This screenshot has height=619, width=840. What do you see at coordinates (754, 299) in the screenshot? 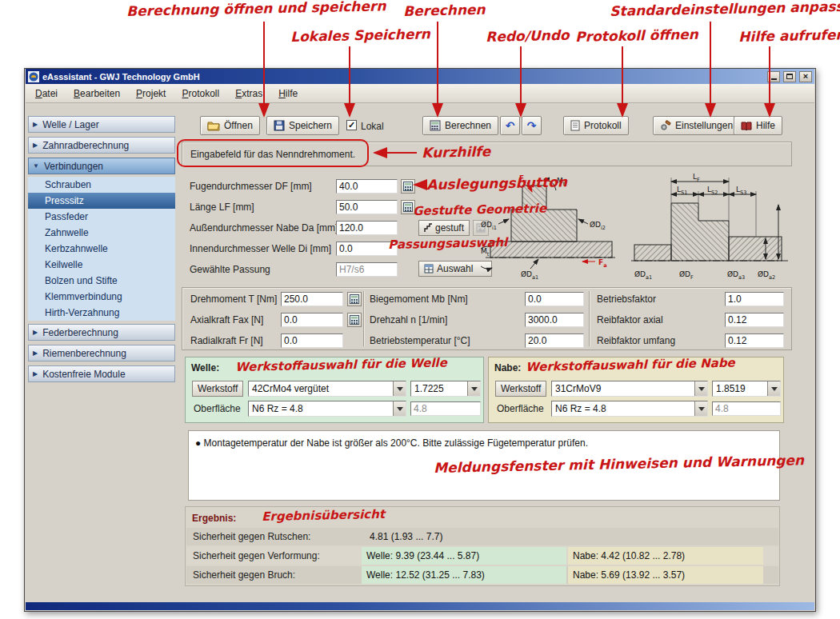
I see `betriebsfaktor-input` at bounding box center [754, 299].